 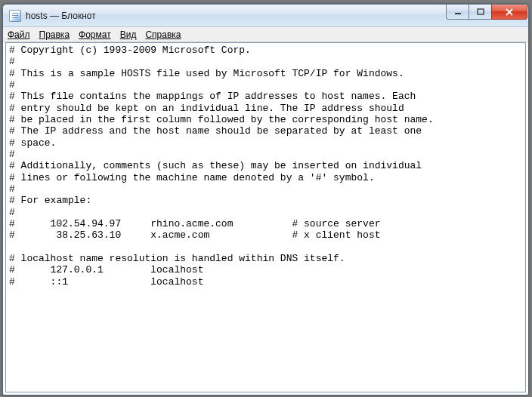 What do you see at coordinates (128, 35) in the screenshot?
I see `menu-view: Вид` at bounding box center [128, 35].